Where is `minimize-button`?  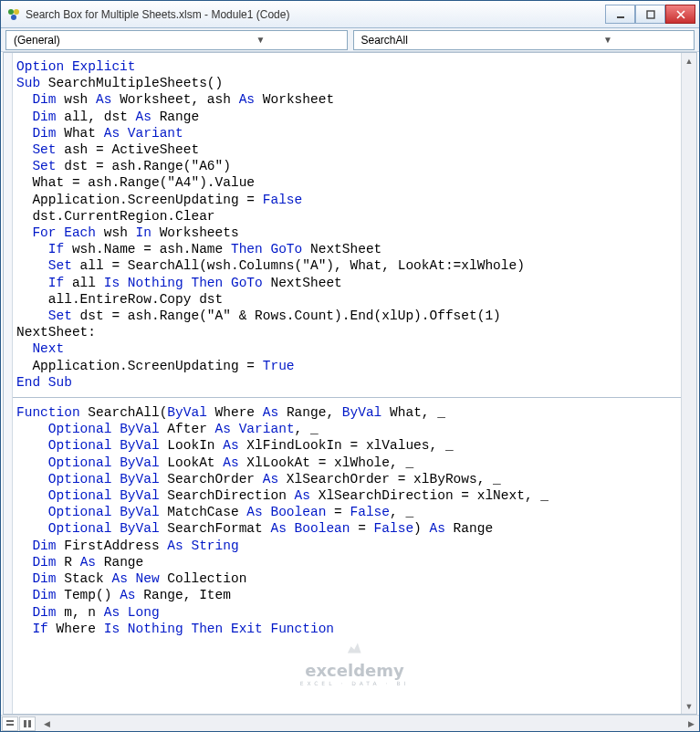
minimize-button is located at coordinates (621, 15).